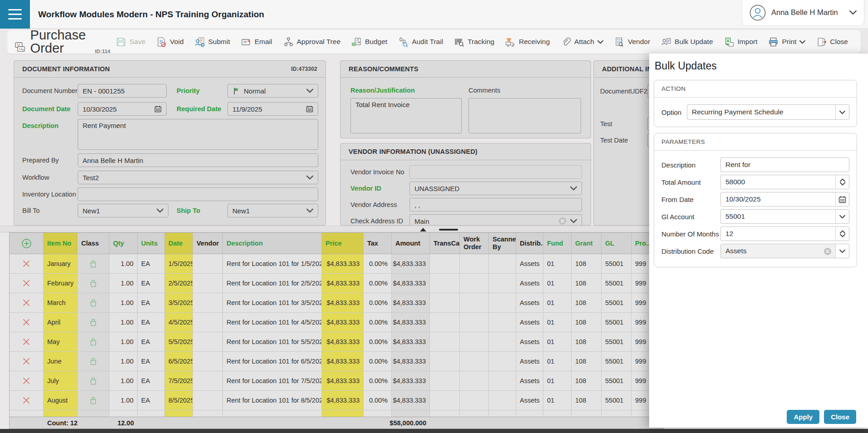 This screenshot has width=868, height=433. I want to click on cell-date: 8/5/2025, so click(179, 400).